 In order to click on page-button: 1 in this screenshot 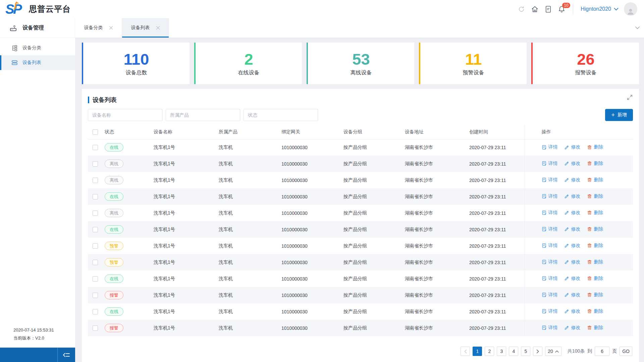, I will do `click(477, 351)`.